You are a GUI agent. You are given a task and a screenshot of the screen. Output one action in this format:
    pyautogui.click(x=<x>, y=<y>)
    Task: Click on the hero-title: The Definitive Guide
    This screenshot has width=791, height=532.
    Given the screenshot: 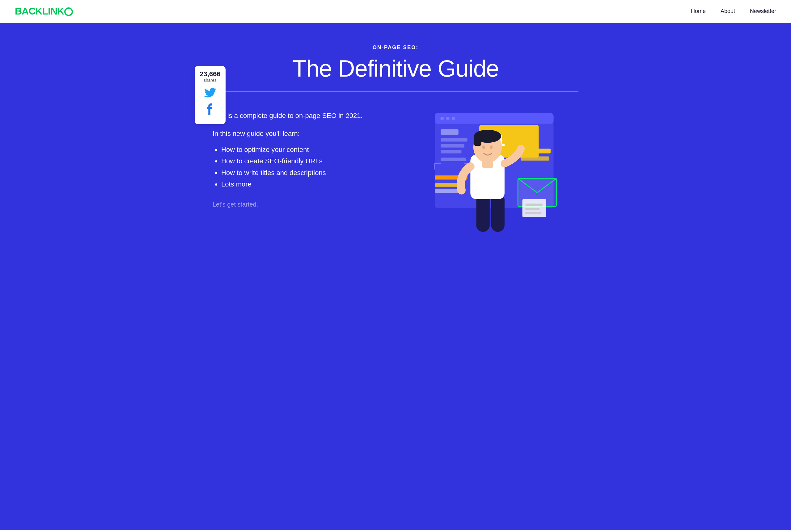 What is the action you would take?
    pyautogui.click(x=396, y=69)
    